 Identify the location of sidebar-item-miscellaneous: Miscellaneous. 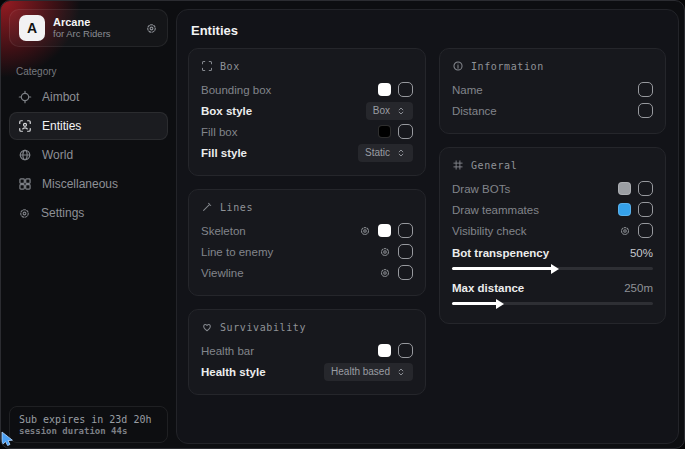
(88, 184).